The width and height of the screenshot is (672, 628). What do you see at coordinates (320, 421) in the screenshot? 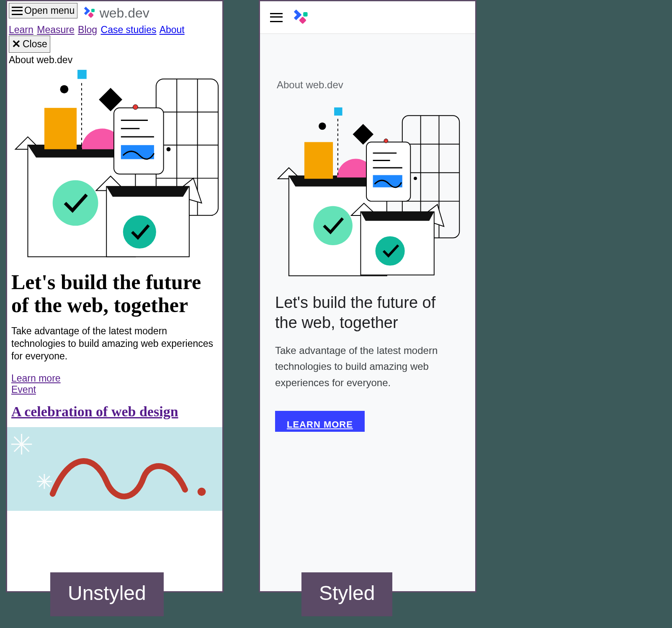
I see `learn-more-button: LEARN MORE` at bounding box center [320, 421].